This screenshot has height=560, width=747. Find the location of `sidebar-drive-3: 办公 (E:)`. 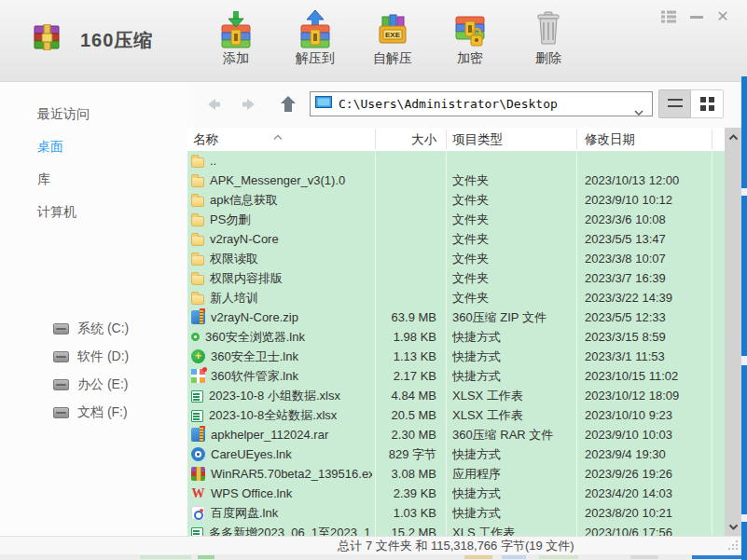

sidebar-drive-3: 办公 (E:) is located at coordinates (93, 385).